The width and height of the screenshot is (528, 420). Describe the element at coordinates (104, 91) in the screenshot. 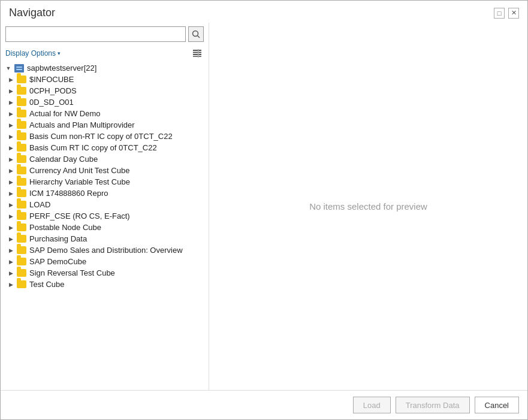

I see `list-item: ▶ 0CPH_PODS` at that location.